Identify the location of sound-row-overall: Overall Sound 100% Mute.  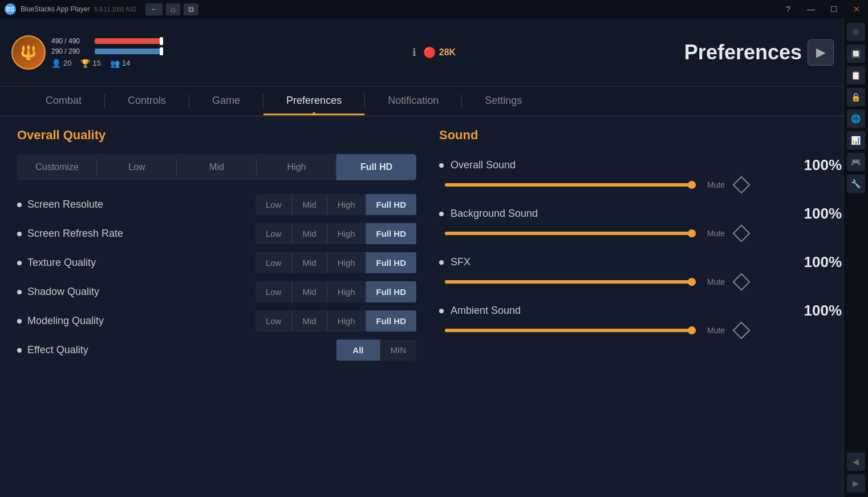
(645, 173).